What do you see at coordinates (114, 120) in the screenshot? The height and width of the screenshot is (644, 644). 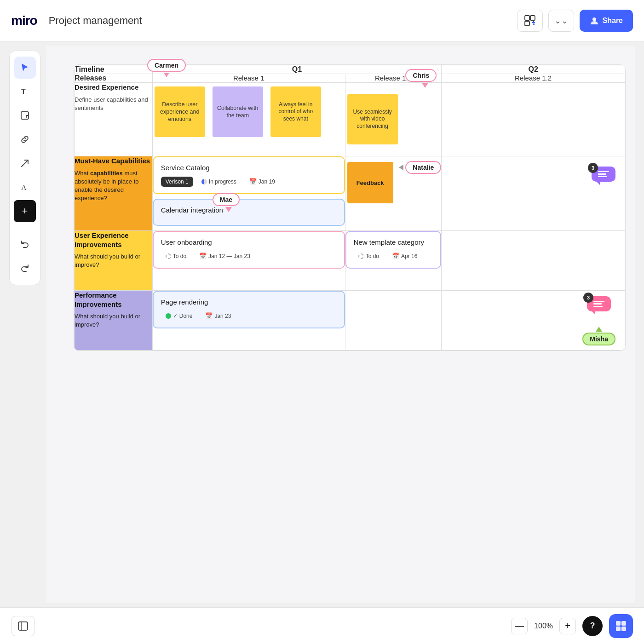 I see `desired-label-cell: Desired Experience Define user capabilit…` at bounding box center [114, 120].